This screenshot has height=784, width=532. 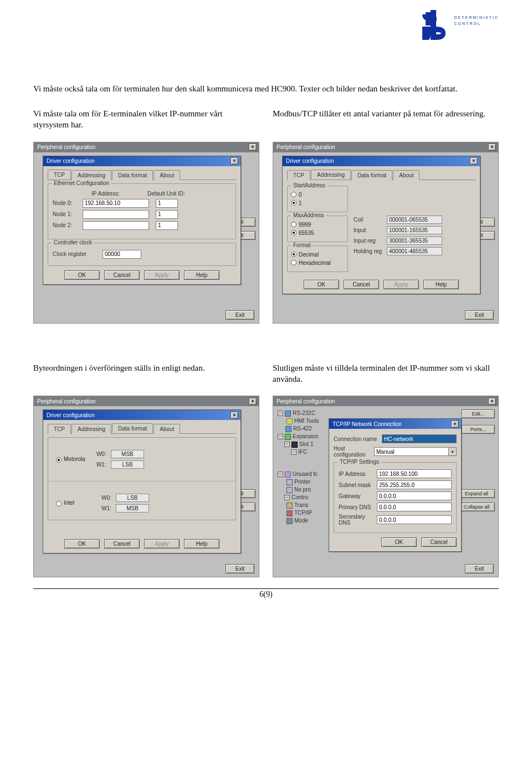 What do you see at coordinates (116, 203) in the screenshot?
I see `node0-ip-input` at bounding box center [116, 203].